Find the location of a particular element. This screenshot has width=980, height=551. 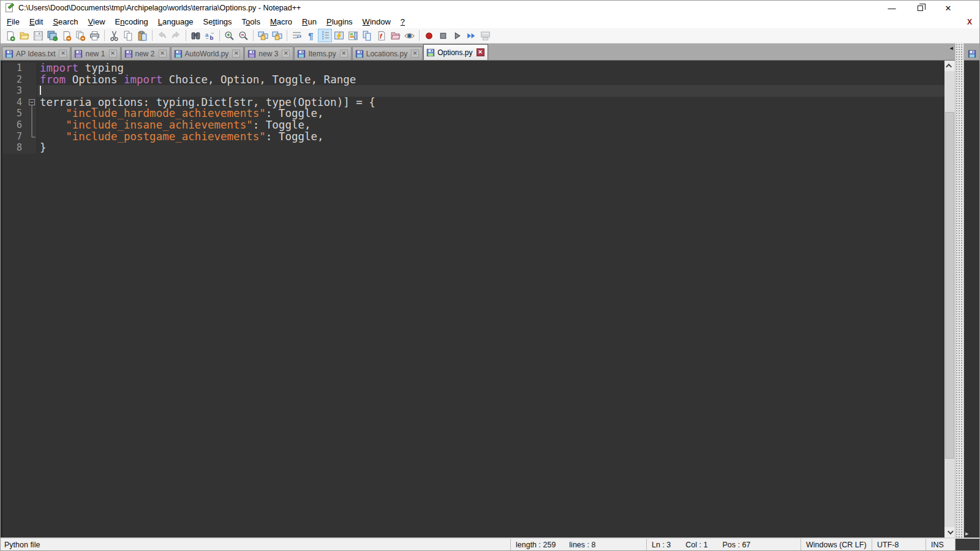

tab-scroll-left-icon: ◀ is located at coordinates (952, 48).